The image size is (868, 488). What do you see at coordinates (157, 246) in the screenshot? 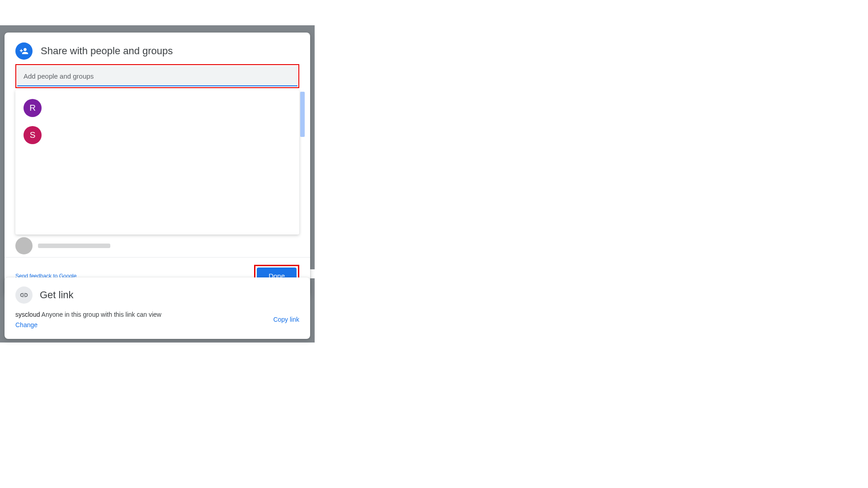
I see `existing-share-row` at bounding box center [157, 246].